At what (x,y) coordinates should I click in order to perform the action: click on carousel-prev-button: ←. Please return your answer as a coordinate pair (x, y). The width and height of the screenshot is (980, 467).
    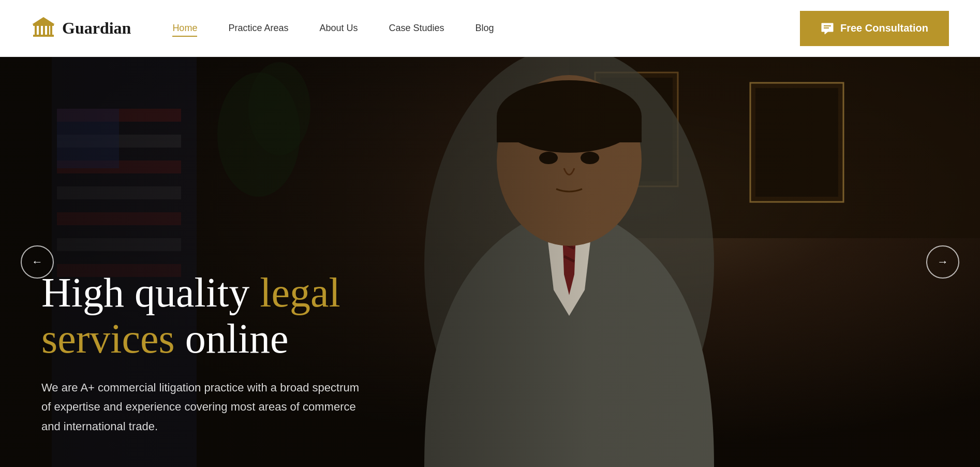
    Looking at the image, I should click on (37, 262).